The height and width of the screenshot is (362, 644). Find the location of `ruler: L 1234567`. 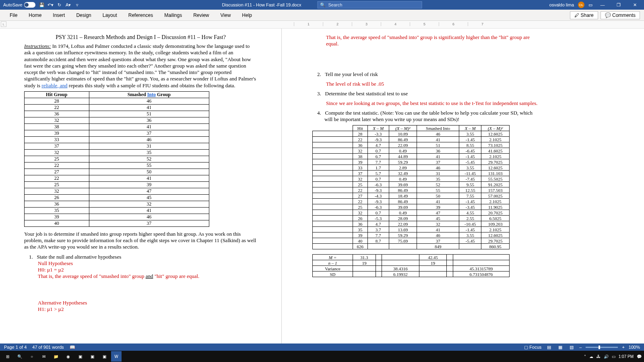

ruler: L 1234567 is located at coordinates (322, 25).